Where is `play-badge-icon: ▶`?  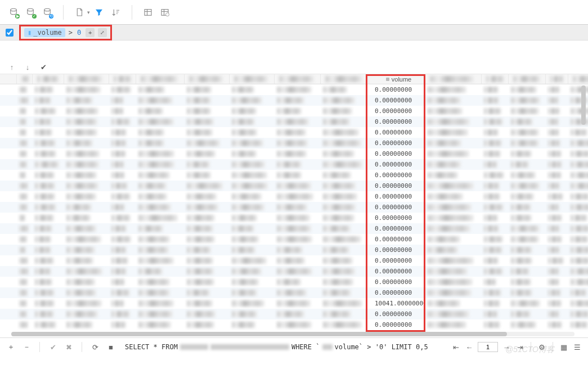 play-badge-icon: ▶ is located at coordinates (17, 16).